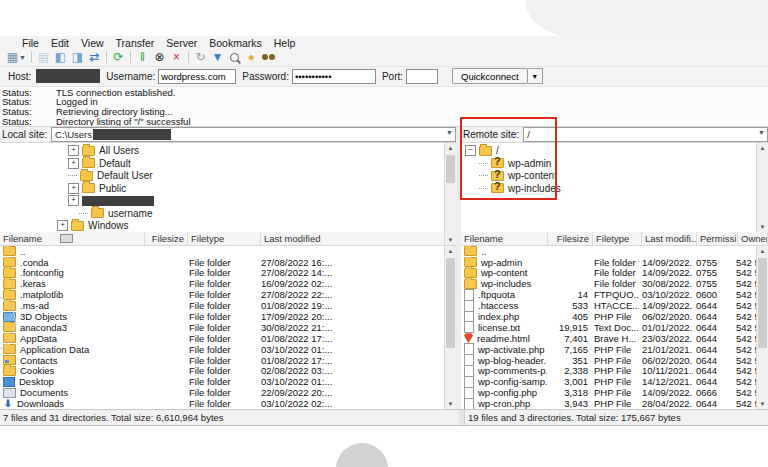  What do you see at coordinates (222, 316) in the screenshot?
I see `table-row: 3D ObjectsFile folder17/09/2022 20:...` at bounding box center [222, 316].